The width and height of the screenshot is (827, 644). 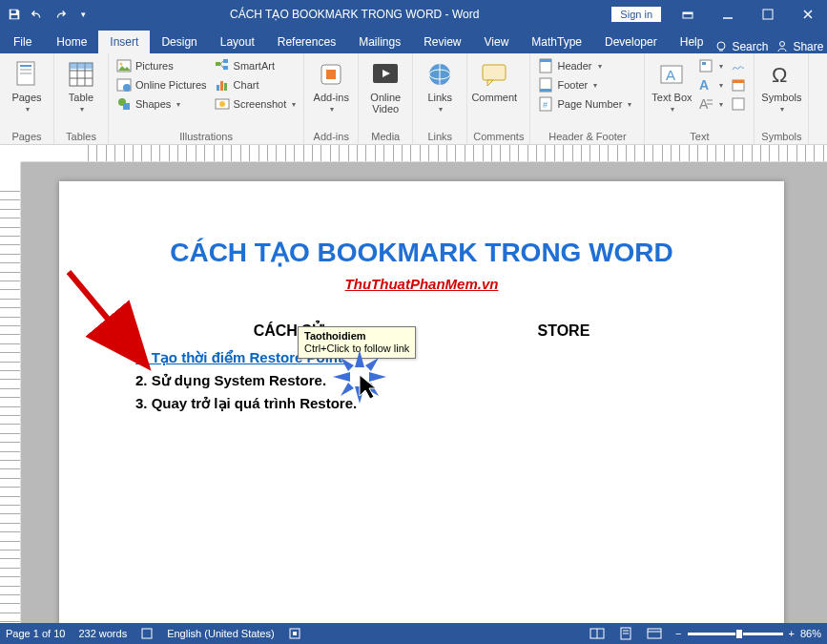 I want to click on pages-button: Pages, so click(x=27, y=84).